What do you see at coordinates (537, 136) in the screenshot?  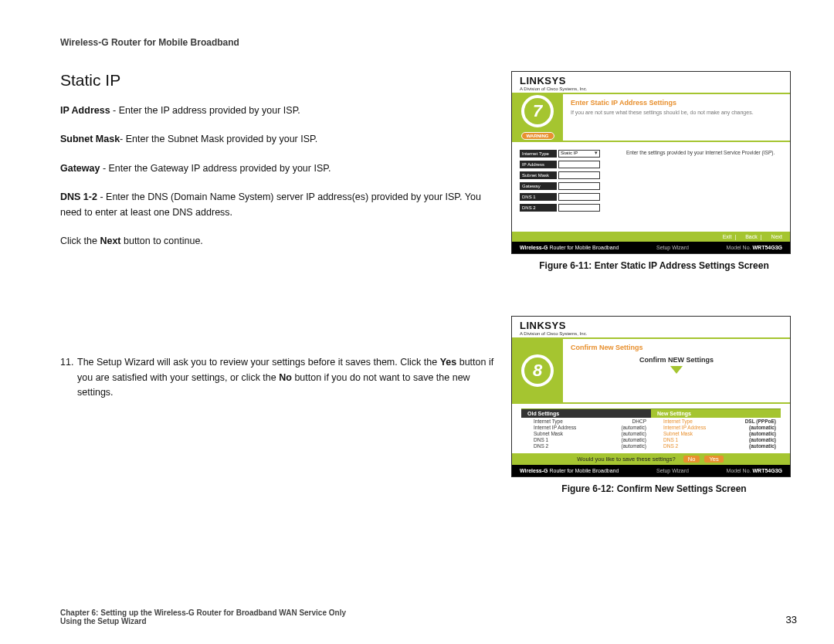 I see `warning-badge: WARNING` at bounding box center [537, 136].